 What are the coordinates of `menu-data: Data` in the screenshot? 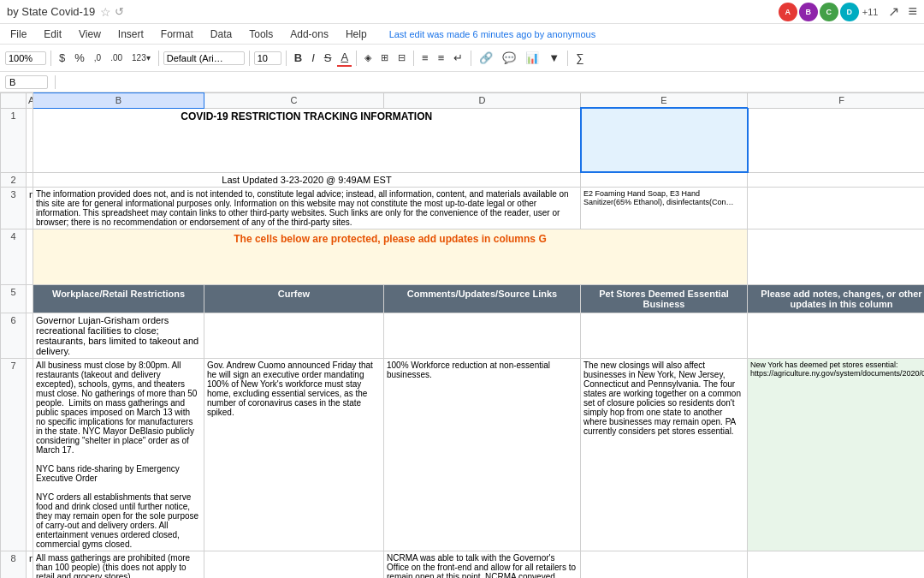 It's located at (221, 34).